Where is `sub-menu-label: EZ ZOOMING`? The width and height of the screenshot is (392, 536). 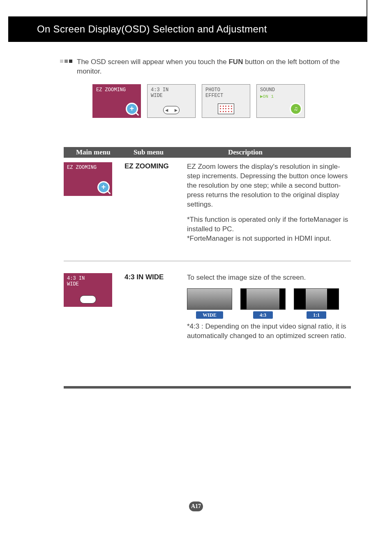 sub-menu-label: EZ ZOOMING is located at coordinates (147, 166).